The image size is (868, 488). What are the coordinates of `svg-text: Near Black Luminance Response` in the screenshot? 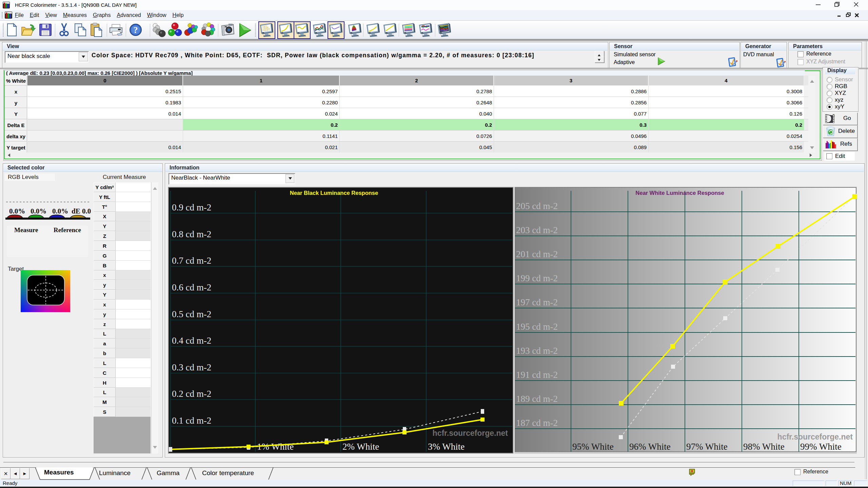 It's located at (334, 193).